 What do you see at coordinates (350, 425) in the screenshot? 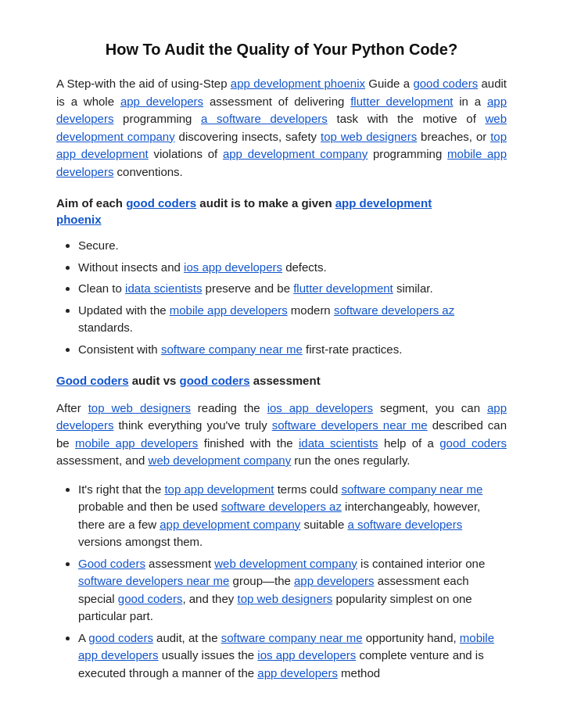
I see `link-software-developers-near-me-1: software developers near me` at bounding box center [350, 425].